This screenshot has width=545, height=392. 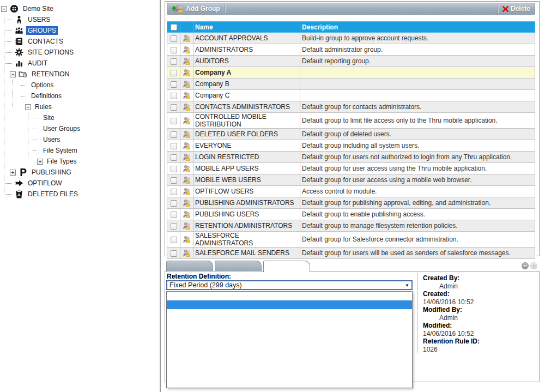 I want to click on tree-item-label: AUDIT, so click(x=38, y=63).